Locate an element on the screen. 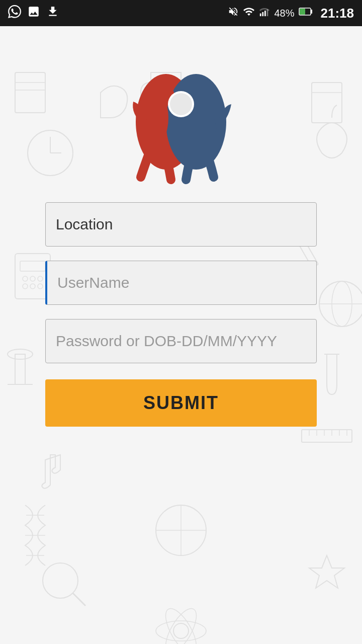  status-bar-right-icons: 48% 21:18 is located at coordinates (291, 13).